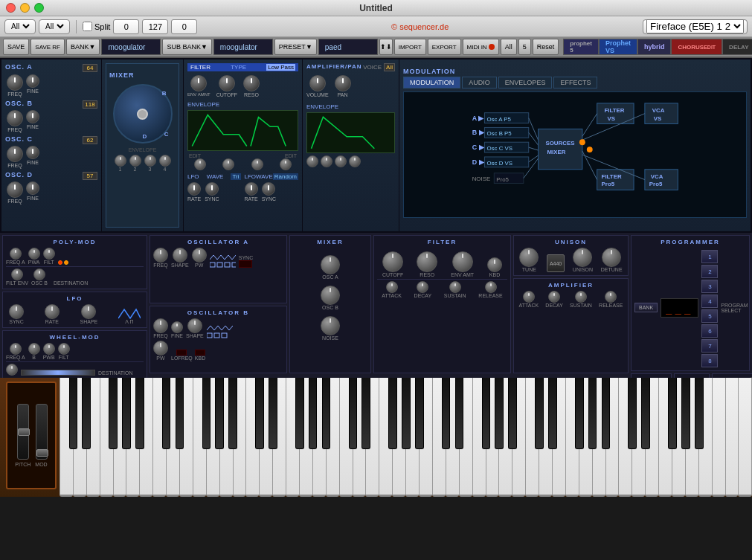 The width and height of the screenshot is (752, 560). What do you see at coordinates (554, 297) in the screenshot?
I see `amp-decay-lower` at bounding box center [554, 297].